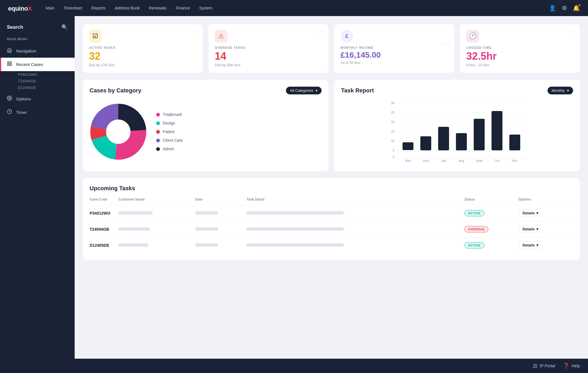 This screenshot has height=373, width=588. Describe the element at coordinates (457, 91) in the screenshot. I see `task-report-header: Task Report Monthly ▾` at that location.